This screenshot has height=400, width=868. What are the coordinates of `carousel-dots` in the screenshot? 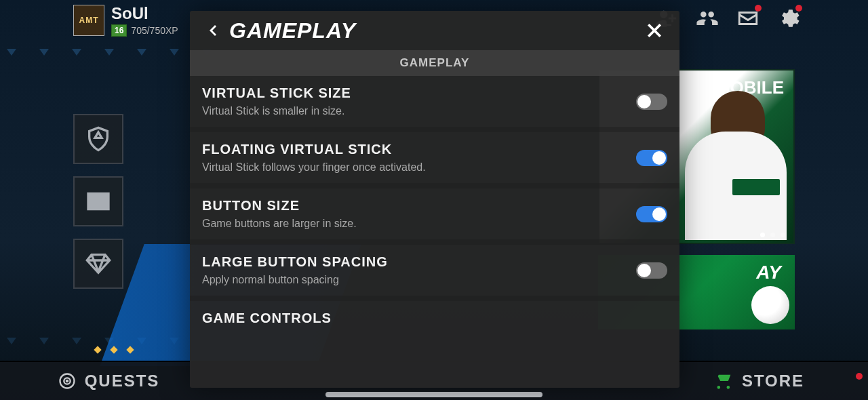 It's located at (773, 235).